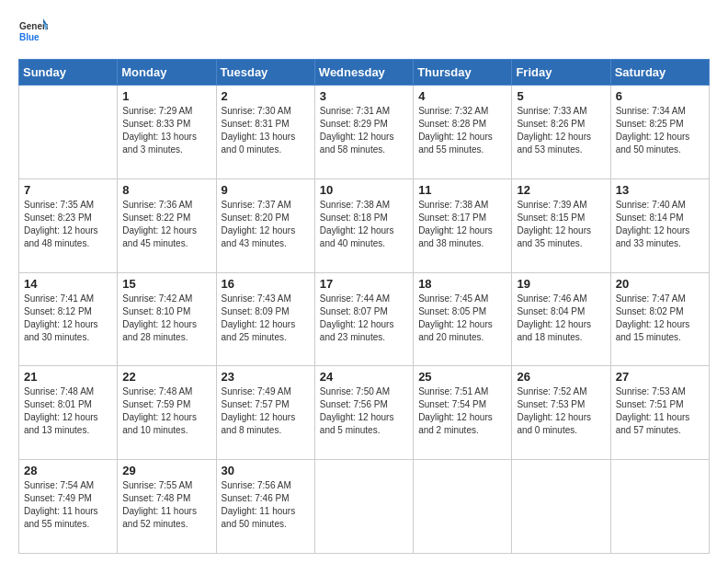  Describe the element at coordinates (364, 33) in the screenshot. I see `page-header: General Blue` at that location.